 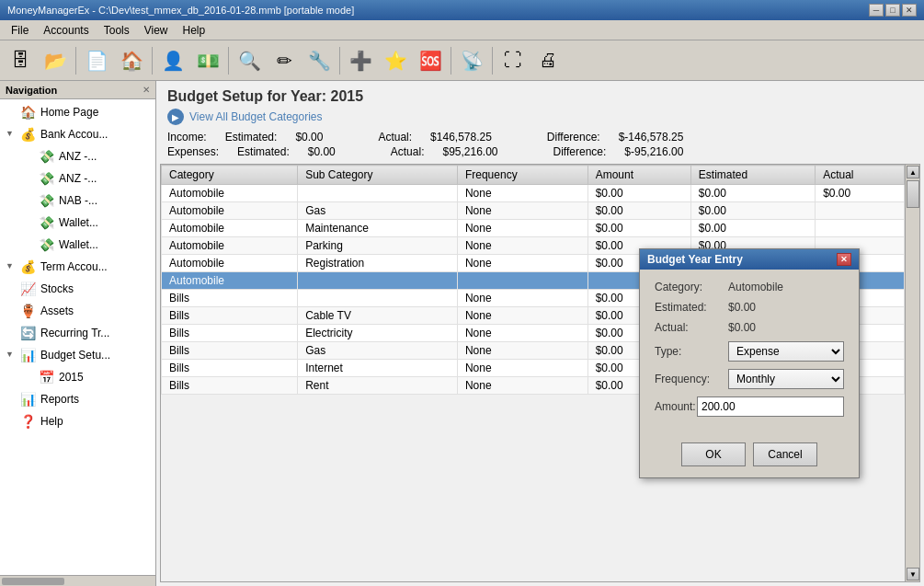 I want to click on cell-category: Bills, so click(x=230, y=316).